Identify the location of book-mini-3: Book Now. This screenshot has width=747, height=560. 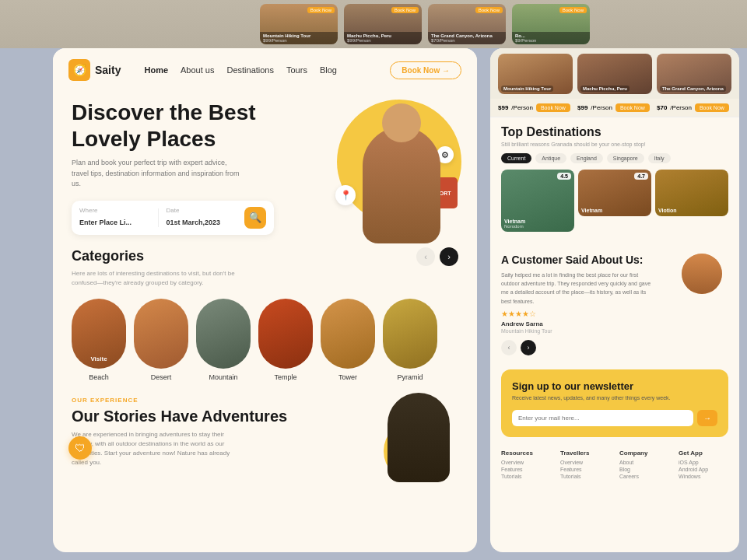
(712, 107).